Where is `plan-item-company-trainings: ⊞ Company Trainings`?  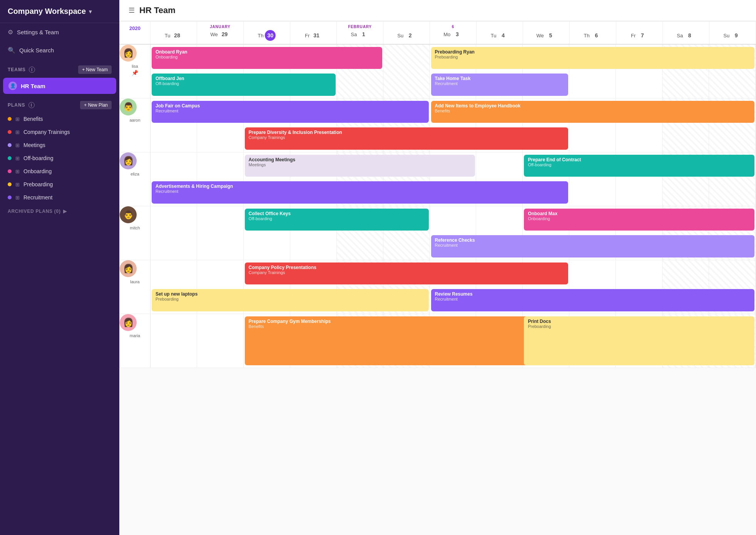
plan-item-company-trainings: ⊞ Company Trainings is located at coordinates (60, 132).